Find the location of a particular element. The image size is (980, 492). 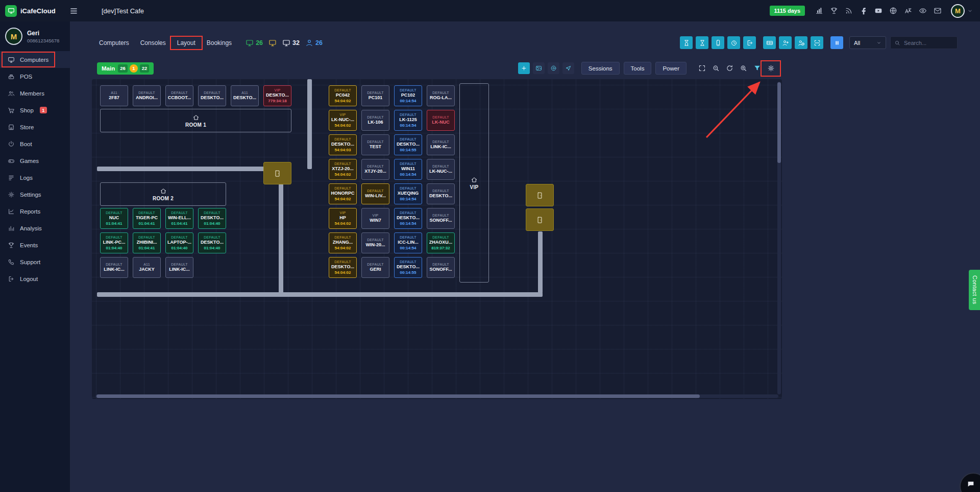

user-menu-button: M is located at coordinates (962, 11).